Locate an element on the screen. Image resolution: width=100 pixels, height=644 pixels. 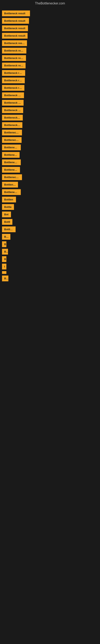
bottleneck-badge: Bottleneck is located at coordinates (10, 184).